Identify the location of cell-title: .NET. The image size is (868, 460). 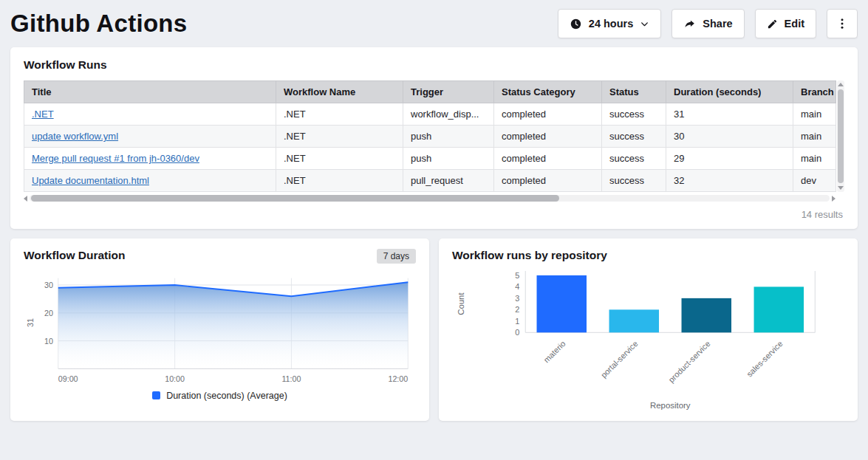
(151, 114).